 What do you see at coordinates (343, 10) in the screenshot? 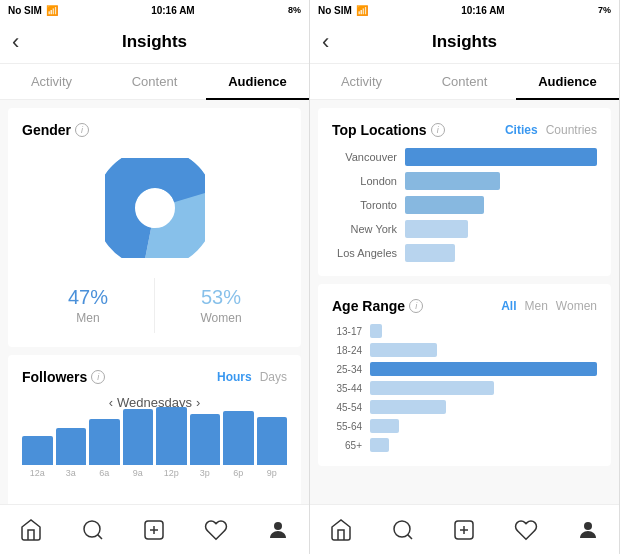
I see `status-left-right: No SIM 📶` at bounding box center [343, 10].